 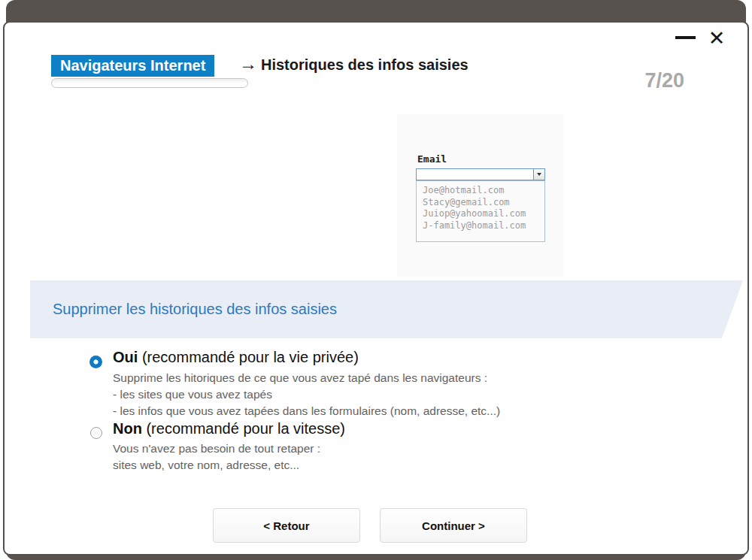 I want to click on back-button: < Retour, so click(x=287, y=525).